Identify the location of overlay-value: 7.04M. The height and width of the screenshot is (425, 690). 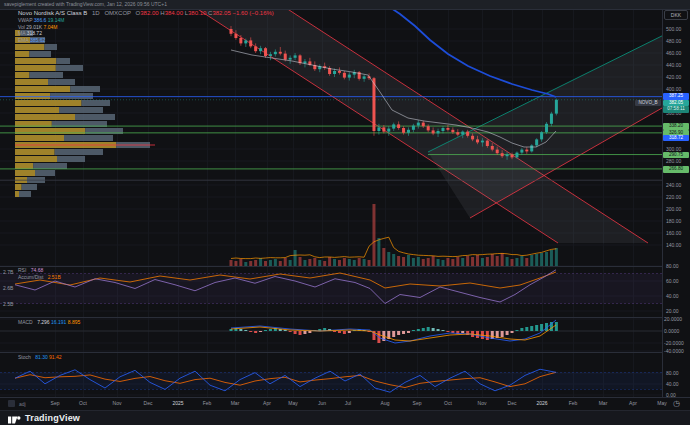
(51, 27).